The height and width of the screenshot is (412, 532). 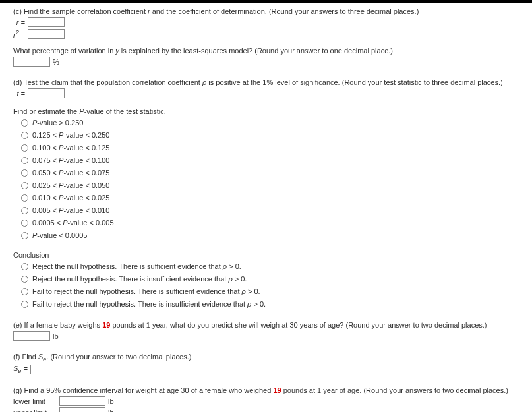 What do you see at coordinates (125, 111) in the screenshot?
I see `pval-h-suffix: -value of the test statistic.` at bounding box center [125, 111].